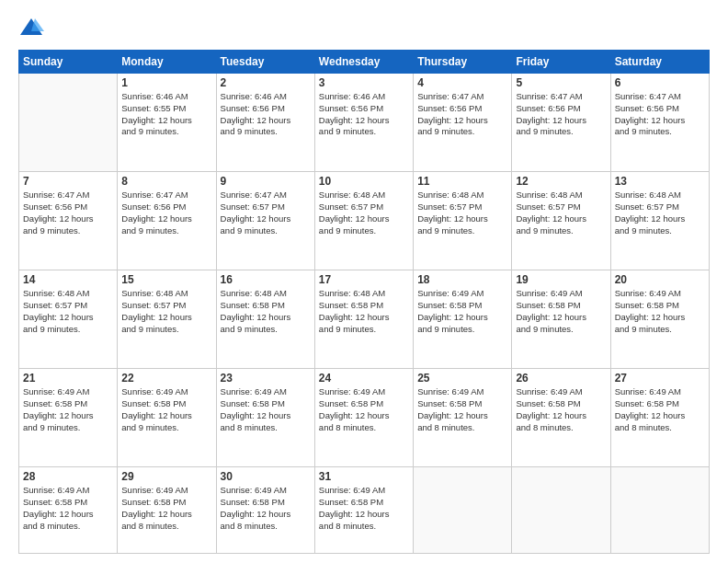 This screenshot has height=563, width=728. I want to click on calendar-cell: 30Sunrise: 6:49 AMSunset: 6:58 PMDayligh…, so click(265, 511).